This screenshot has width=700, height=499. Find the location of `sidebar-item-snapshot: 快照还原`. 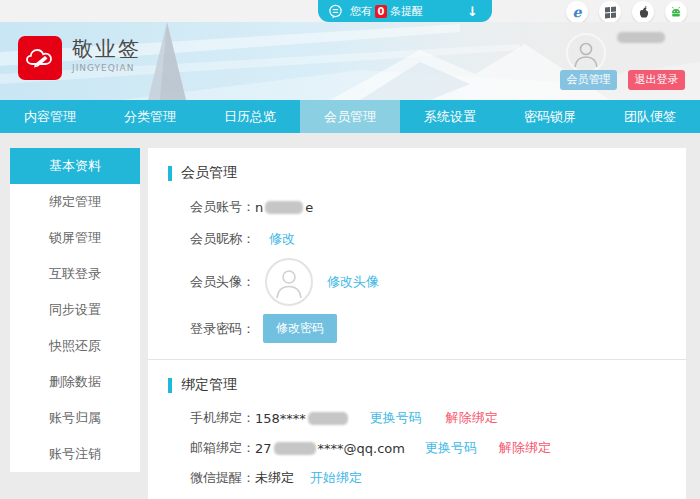

sidebar-item-snapshot: 快照还原 is located at coordinates (75, 346).